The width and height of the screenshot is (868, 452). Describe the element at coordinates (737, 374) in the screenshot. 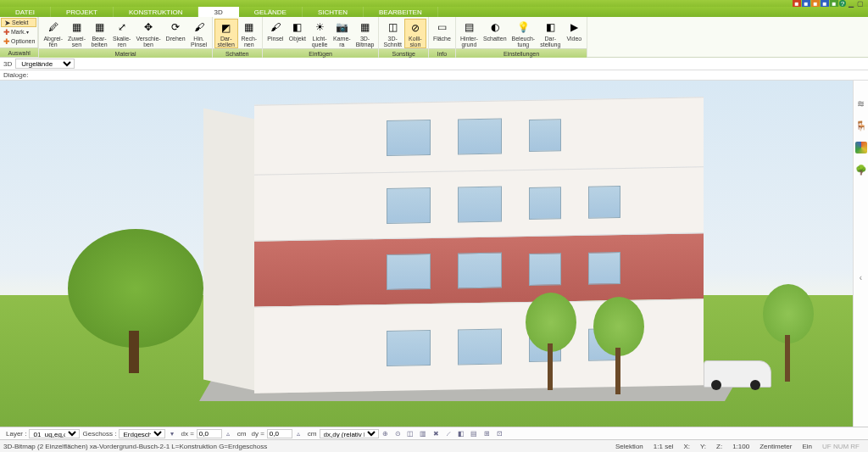

I see `car` at that location.